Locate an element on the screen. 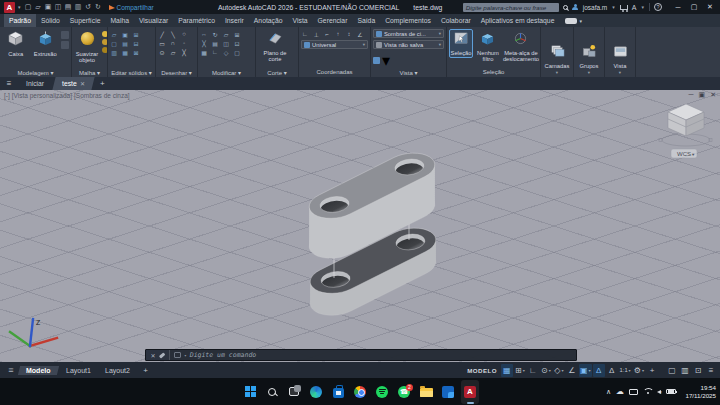 Image resolution: width=720 pixels, height=405 pixels. taskbar-spotify-button is located at coordinates (382, 392).